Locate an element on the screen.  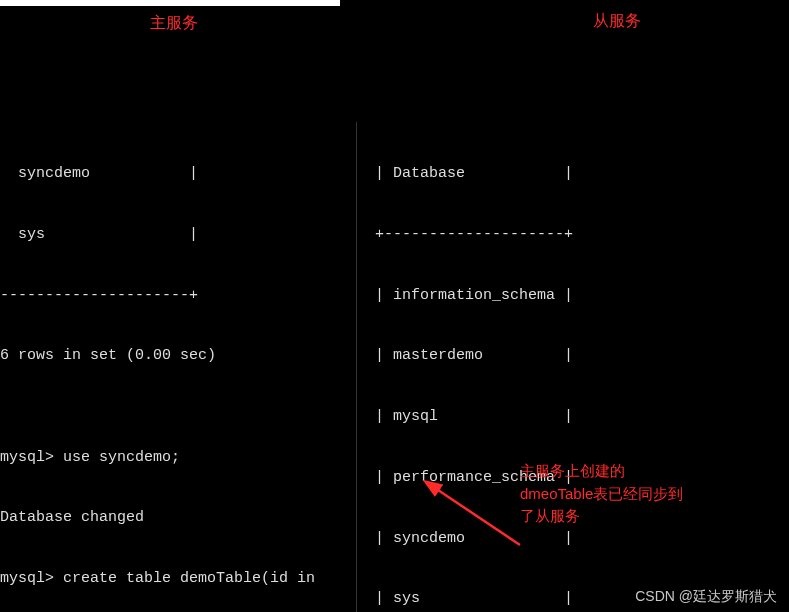
master-label: 主服务 is located at coordinates (174, 23).